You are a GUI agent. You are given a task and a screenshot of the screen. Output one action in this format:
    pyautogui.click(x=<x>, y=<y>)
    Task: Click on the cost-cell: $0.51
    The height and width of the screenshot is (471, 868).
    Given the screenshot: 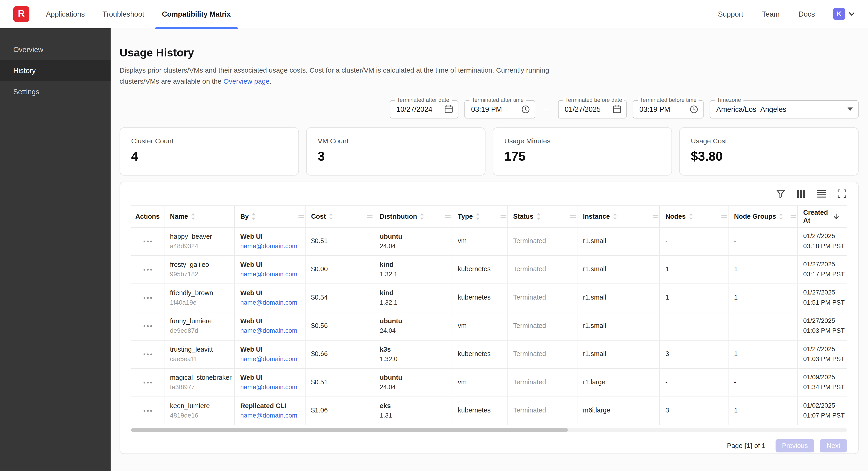 What is the action you would take?
    pyautogui.click(x=340, y=241)
    